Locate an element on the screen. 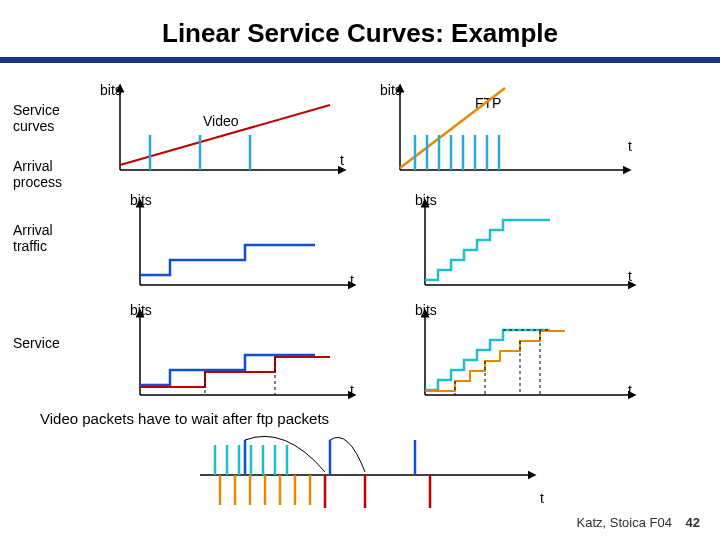 The height and width of the screenshot is (540, 720). title-underline is located at coordinates (360, 60).